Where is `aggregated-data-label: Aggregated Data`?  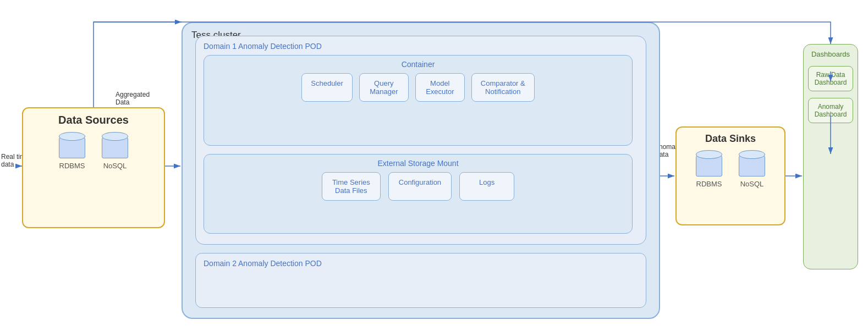 aggregated-data-label: Aggregated Data is located at coordinates (133, 98).